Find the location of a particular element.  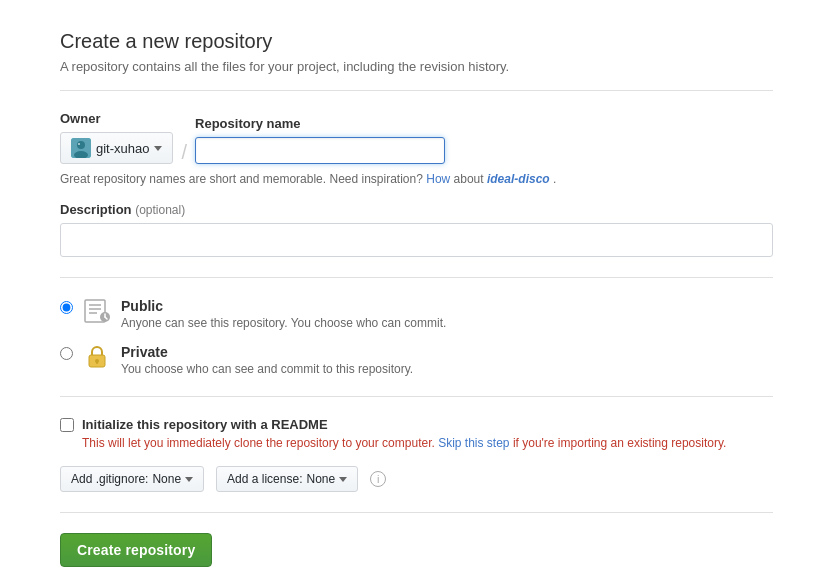

license-value: None is located at coordinates (320, 479).